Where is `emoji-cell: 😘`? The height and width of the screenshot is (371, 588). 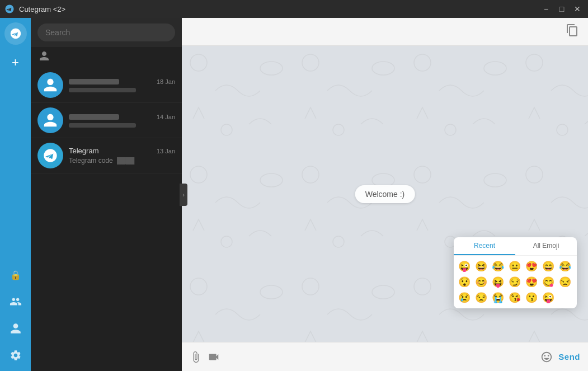
emoji-cell: 😘 is located at coordinates (515, 298).